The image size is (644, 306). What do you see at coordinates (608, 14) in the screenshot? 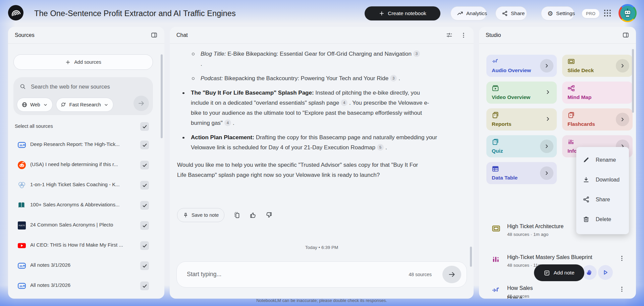
I see `apps-grid-icon` at bounding box center [608, 14].